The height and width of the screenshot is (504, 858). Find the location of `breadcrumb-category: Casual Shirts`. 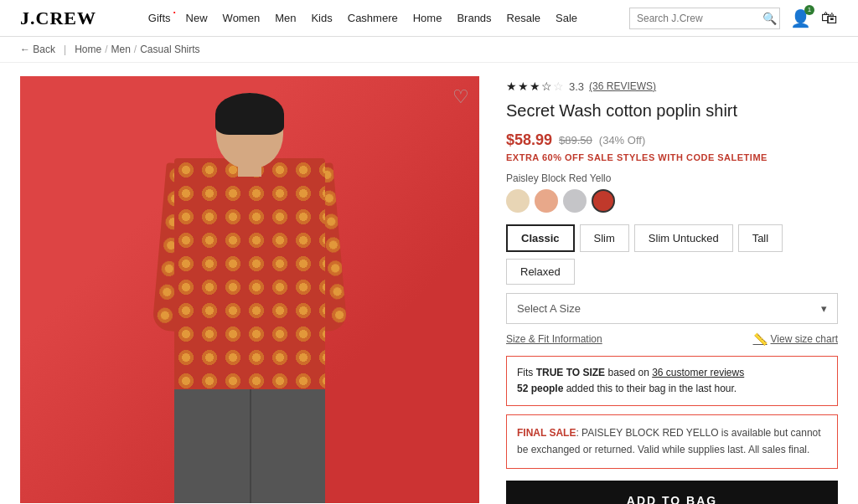

breadcrumb-category: Casual Shirts is located at coordinates (169, 49).